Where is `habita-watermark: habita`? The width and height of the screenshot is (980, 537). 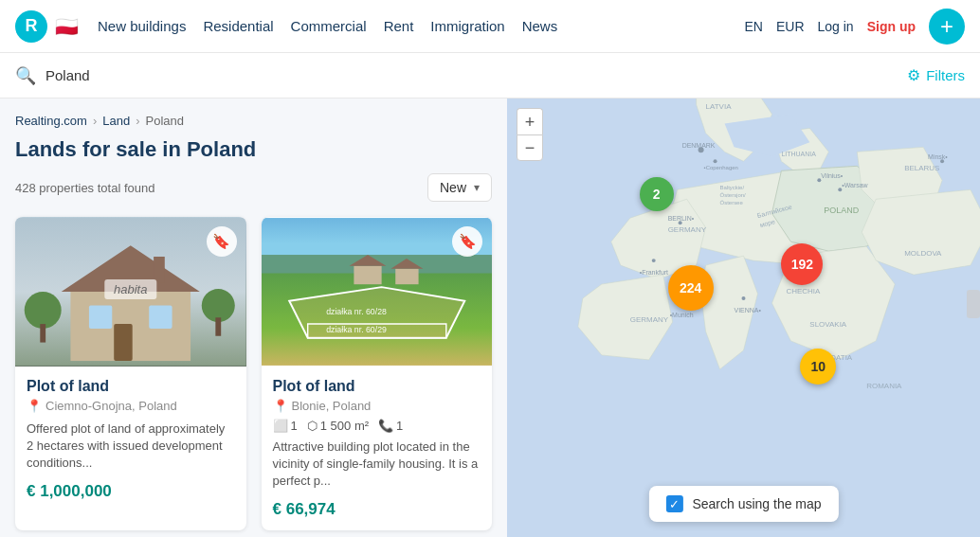 habita-watermark: habita is located at coordinates (131, 290).